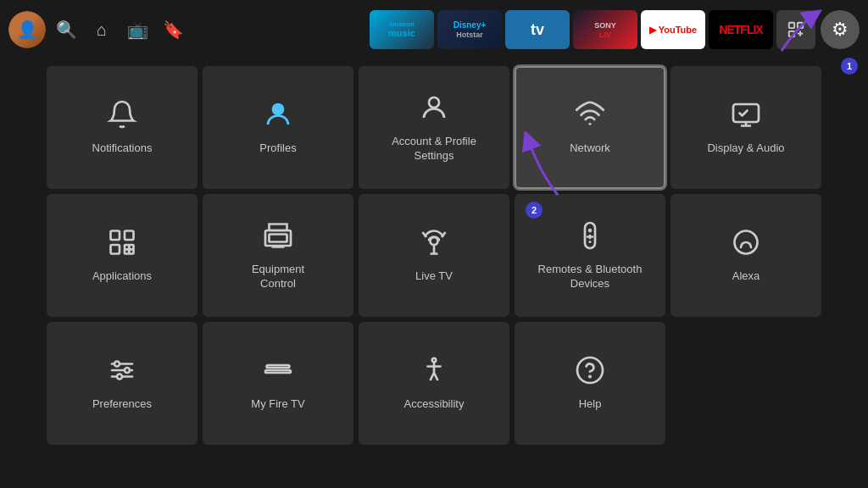  What do you see at coordinates (122, 149) in the screenshot?
I see `notifications-label: Notifications` at bounding box center [122, 149].